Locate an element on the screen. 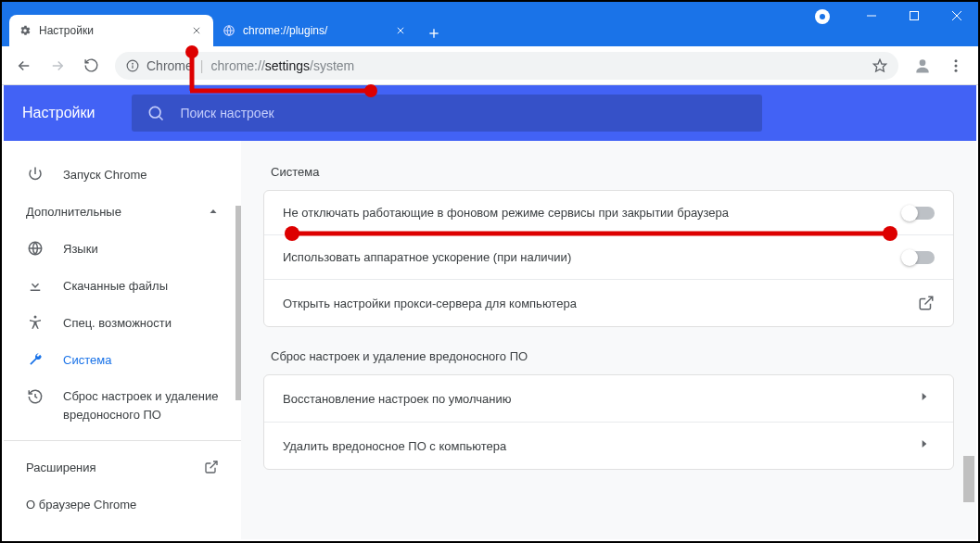 The width and height of the screenshot is (980, 543). sidebar-item-label: О браузере Chrome is located at coordinates (82, 504).